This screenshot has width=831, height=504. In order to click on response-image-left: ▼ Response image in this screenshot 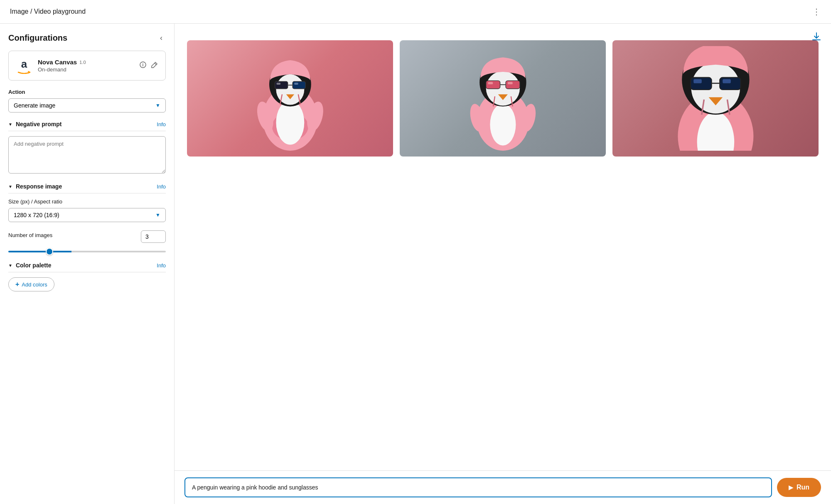, I will do `click(35, 186)`.